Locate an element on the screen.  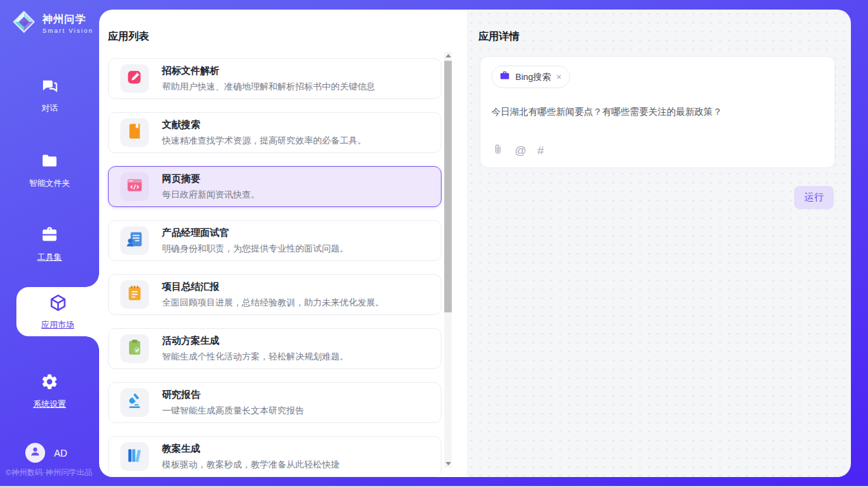
interviewer-icon is located at coordinates (135, 241).